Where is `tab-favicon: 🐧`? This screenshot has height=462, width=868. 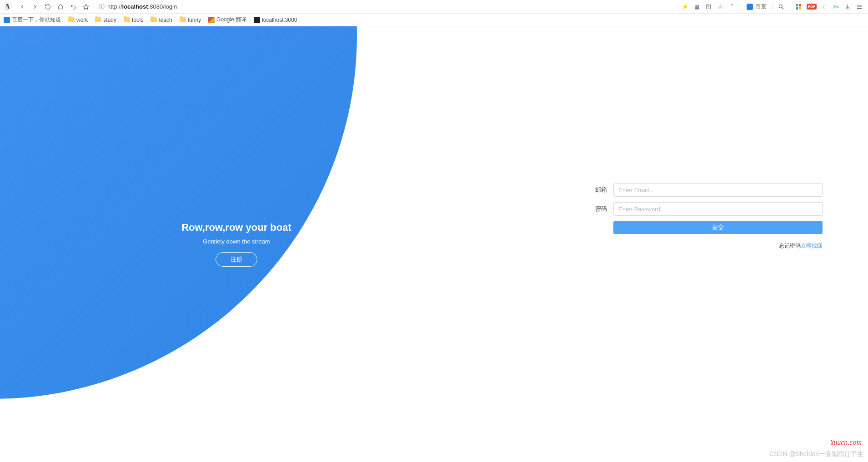 tab-favicon: 🐧 is located at coordinates (7, 7).